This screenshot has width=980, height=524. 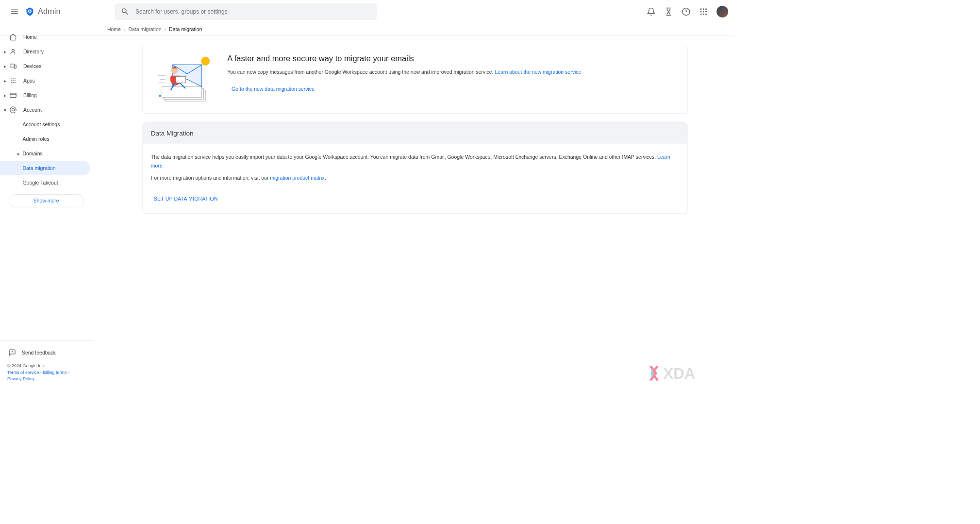 I want to click on sidebar-item-admin-roles: Admin roles, so click(x=45, y=139).